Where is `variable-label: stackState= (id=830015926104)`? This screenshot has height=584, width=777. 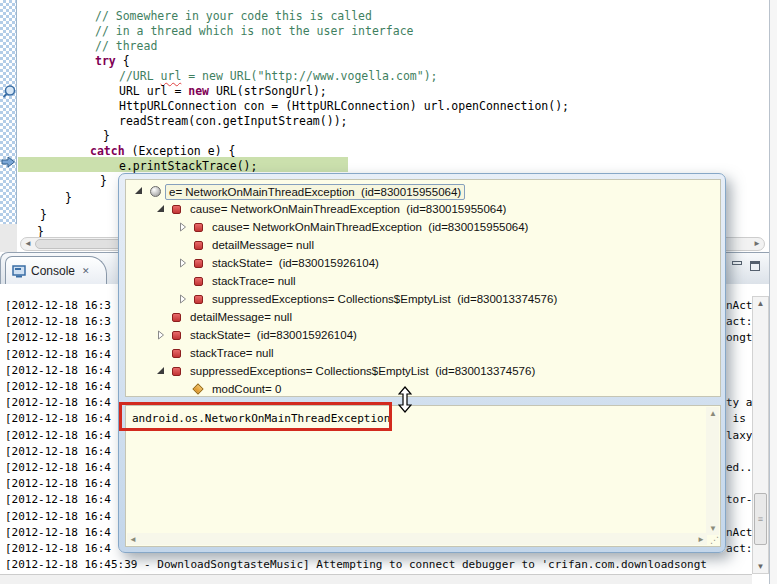 variable-label: stackState= (id=830015926104) is located at coordinates (296, 263).